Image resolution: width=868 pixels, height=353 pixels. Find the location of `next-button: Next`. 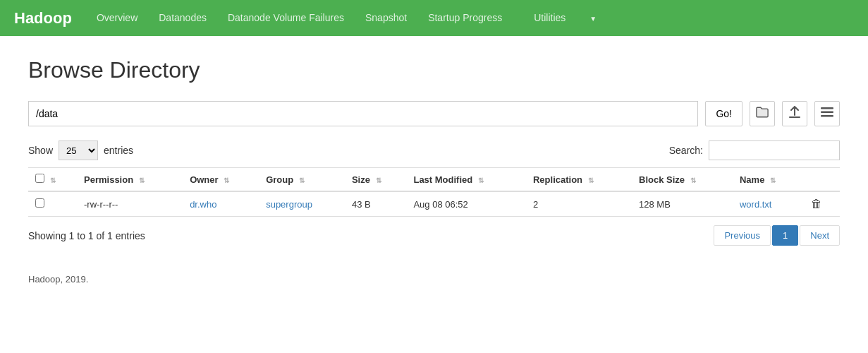

next-button: Next is located at coordinates (819, 236).